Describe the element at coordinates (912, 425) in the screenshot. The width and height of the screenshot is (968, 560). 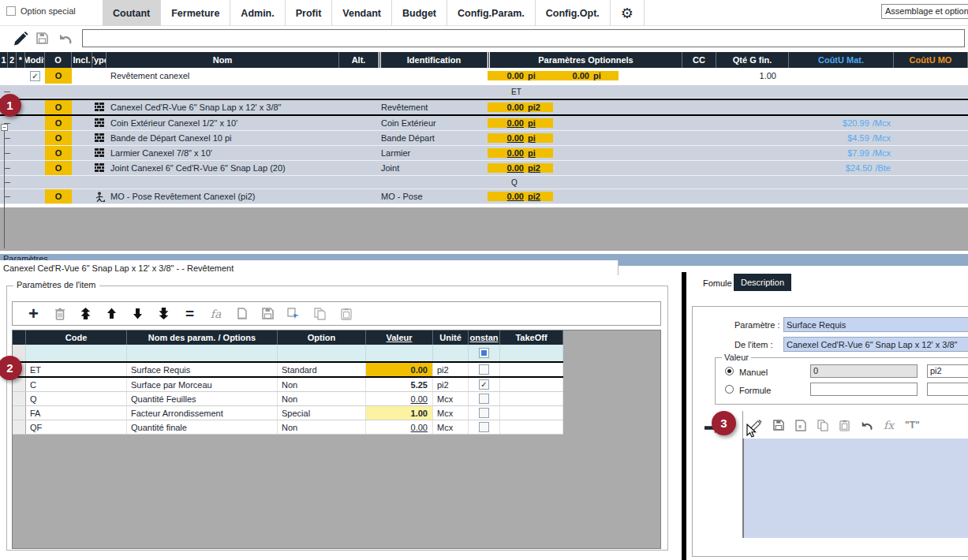
I see `text-t-icon: "T"` at that location.